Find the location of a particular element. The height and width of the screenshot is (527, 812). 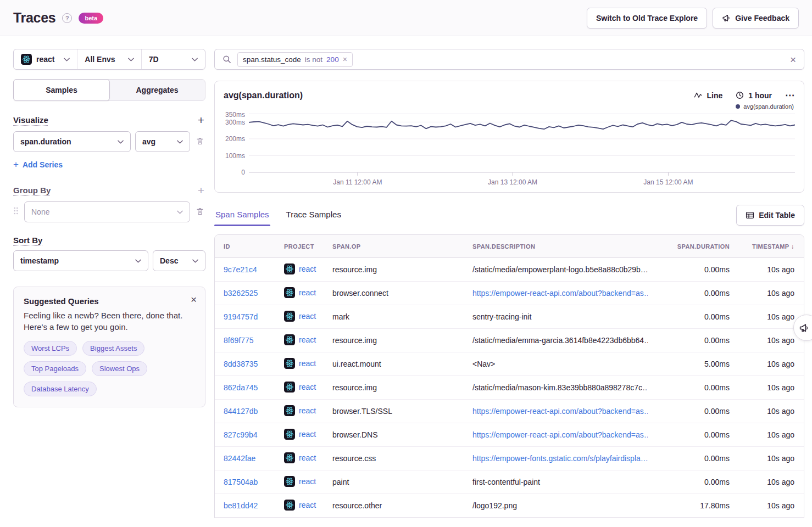

span-id-link: 817504ab is located at coordinates (241, 482).